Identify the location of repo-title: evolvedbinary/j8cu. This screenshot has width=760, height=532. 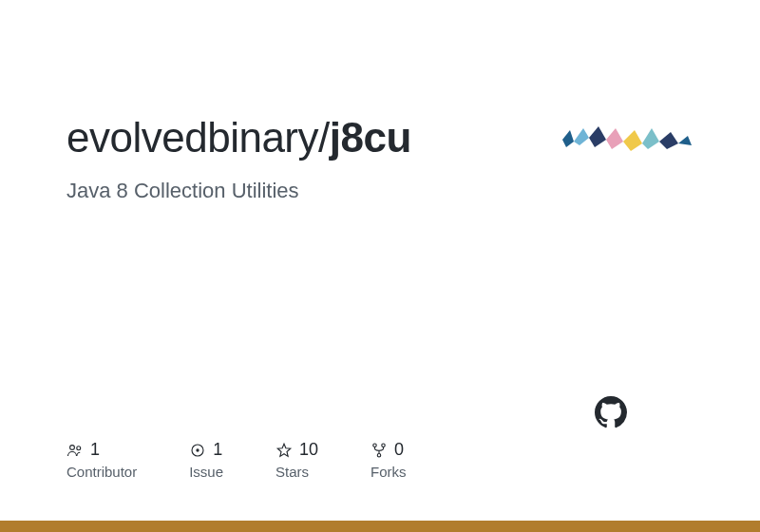
(239, 138).